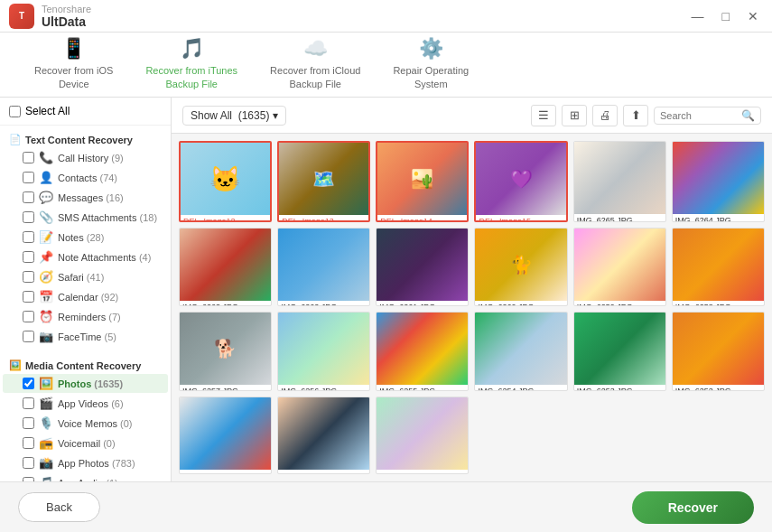 The height and width of the screenshot is (532, 772). I want to click on photo-cell: 🗺️DEL_Image13, so click(323, 182).